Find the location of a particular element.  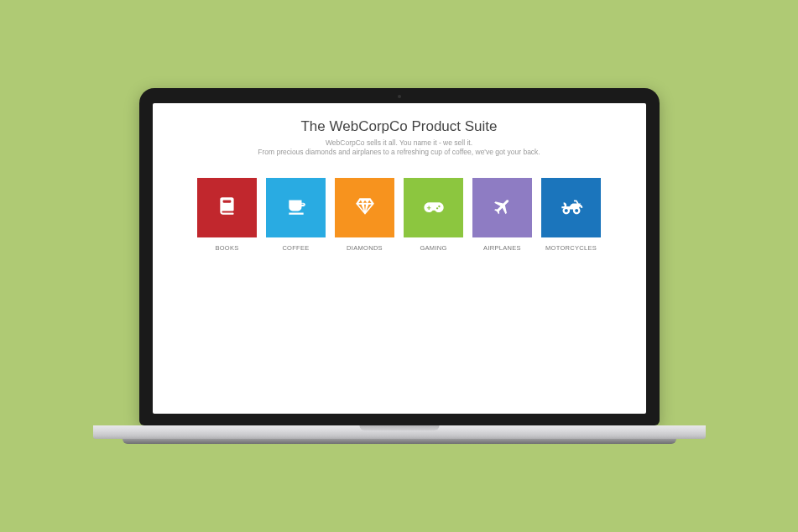

tile-item-gaming: GAMING is located at coordinates (433, 215).